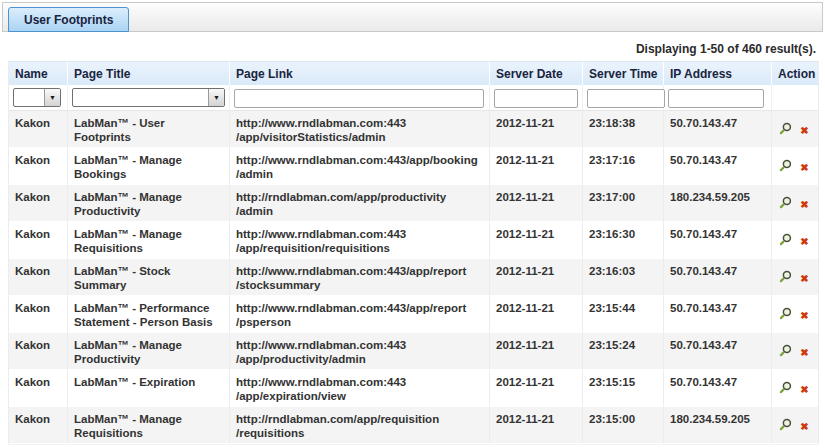 This screenshot has width=825, height=448. I want to click on col-header-page-title: Page Title, so click(148, 73).